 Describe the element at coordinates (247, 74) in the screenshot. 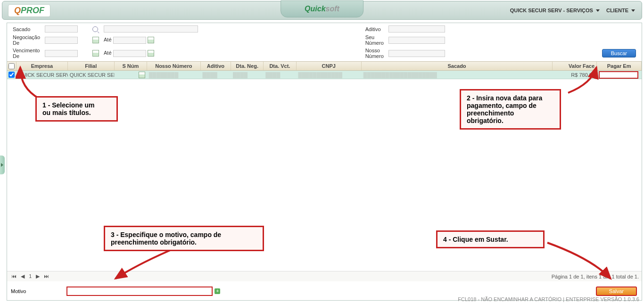

I see `cell-dta-neg: ████` at that location.